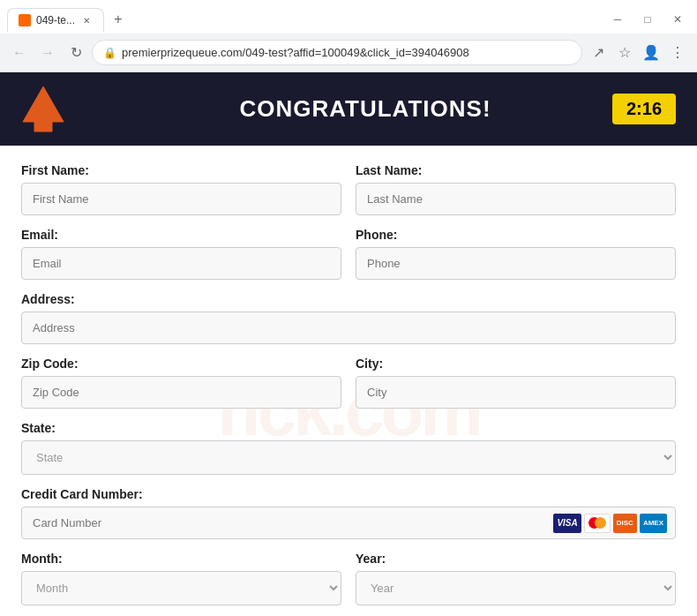  Describe the element at coordinates (348, 17) in the screenshot. I see `title-bar: 049-te... ✕ + ─ □ ✕` at that location.